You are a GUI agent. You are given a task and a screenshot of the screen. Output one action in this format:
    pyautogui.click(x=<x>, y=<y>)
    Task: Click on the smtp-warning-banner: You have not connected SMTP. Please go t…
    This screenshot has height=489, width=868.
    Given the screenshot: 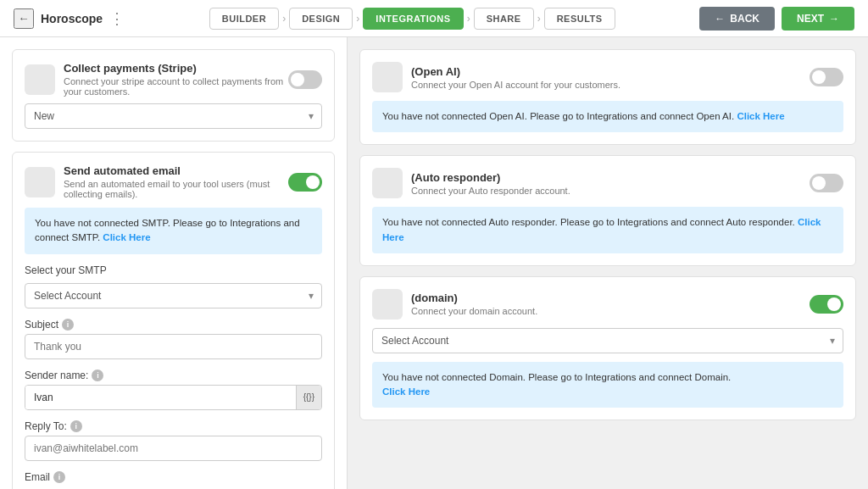 What is the action you would take?
    pyautogui.click(x=173, y=231)
    